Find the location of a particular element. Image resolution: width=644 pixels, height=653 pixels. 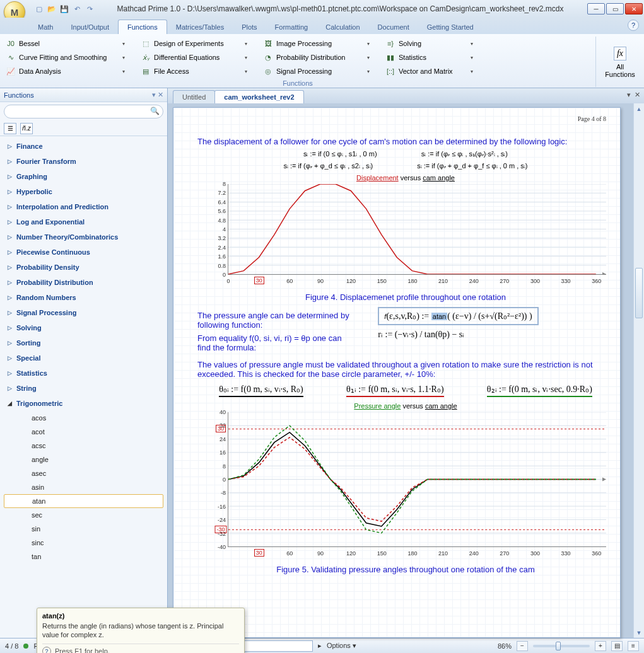

ribbon-tab-matricestables: Matrices/Tables is located at coordinates (200, 27).